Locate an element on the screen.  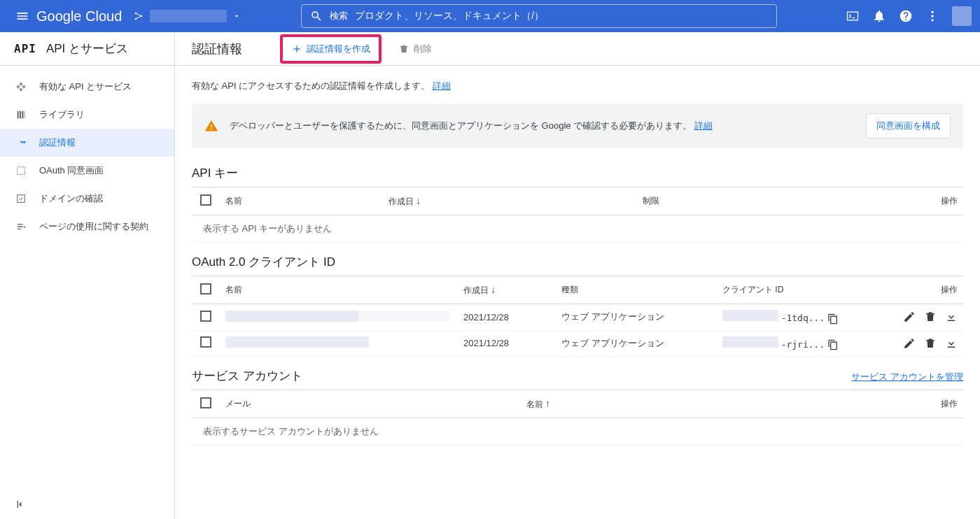
sidebar-item-enabled-apis: 有効な API とサービス is located at coordinates (87, 87).